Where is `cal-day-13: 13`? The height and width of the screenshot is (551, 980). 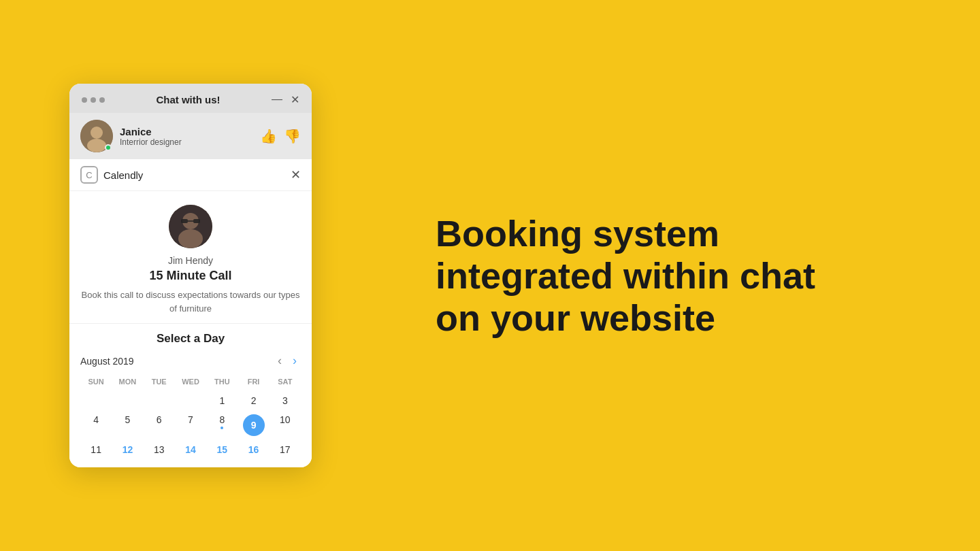 cal-day-13: 13 is located at coordinates (159, 450).